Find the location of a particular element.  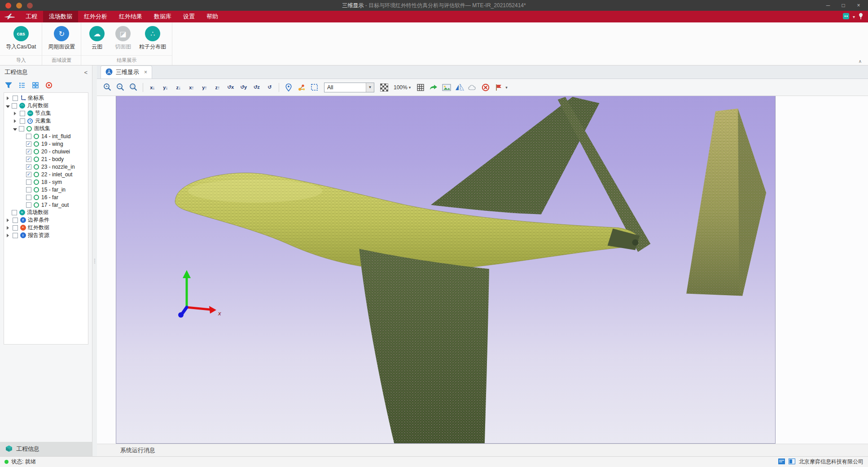

zoom-fit-icon: □ is located at coordinates (134, 87).